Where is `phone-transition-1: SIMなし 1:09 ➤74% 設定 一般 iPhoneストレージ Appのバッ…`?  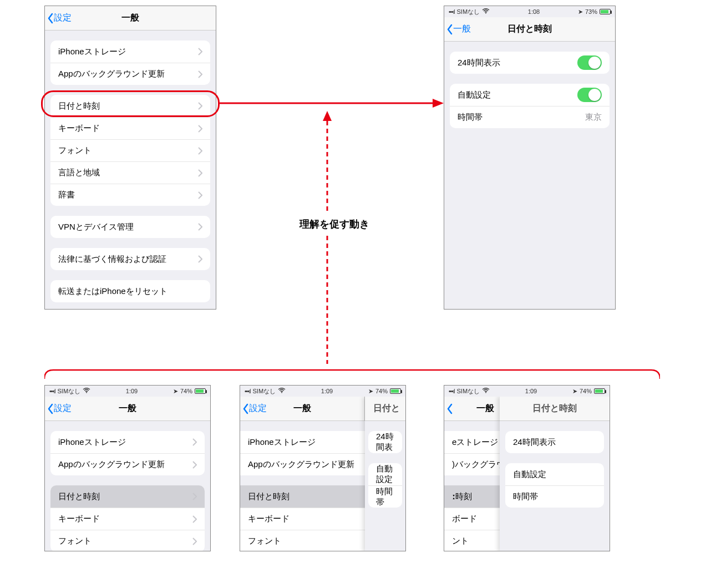 phone-transition-1: SIMなし 1:09 ➤74% 設定 一般 iPhoneストレージ Appのバッ… is located at coordinates (128, 468).